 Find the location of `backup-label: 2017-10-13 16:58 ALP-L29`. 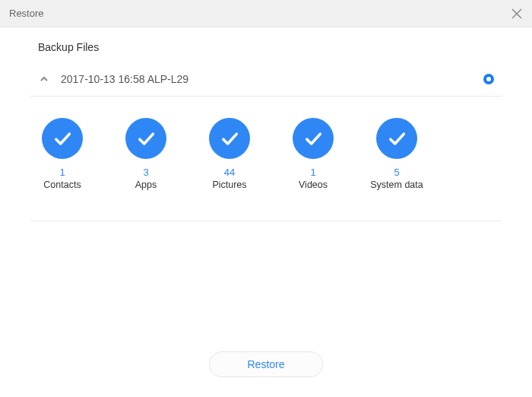

backup-label: 2017-10-13 16:58 ALP-L29 is located at coordinates (272, 79).